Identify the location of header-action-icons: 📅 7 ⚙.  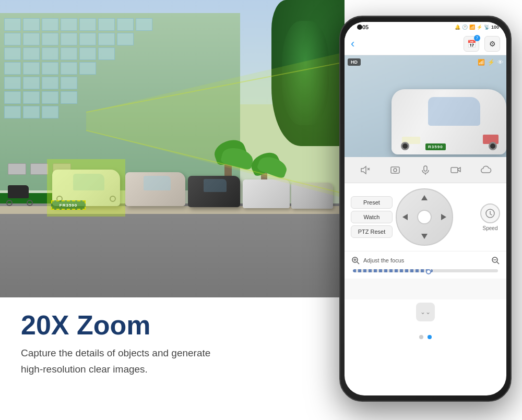
(482, 44).